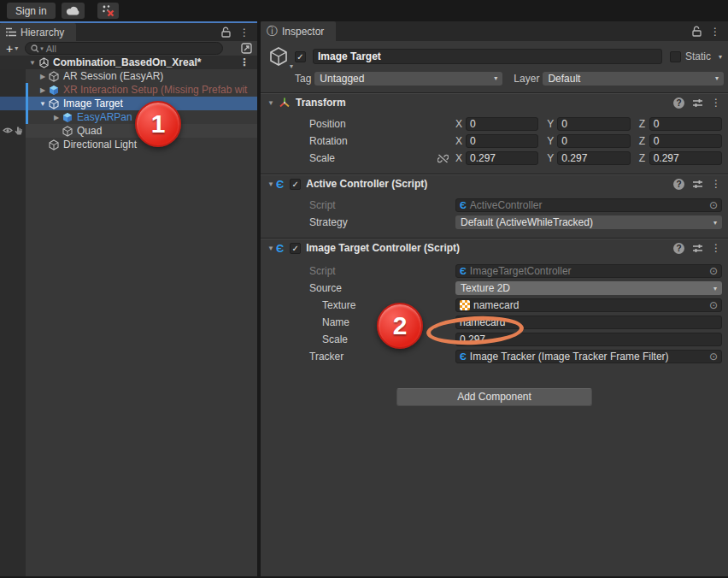  I want to click on inspector-menu-icon: ⋮, so click(715, 32).